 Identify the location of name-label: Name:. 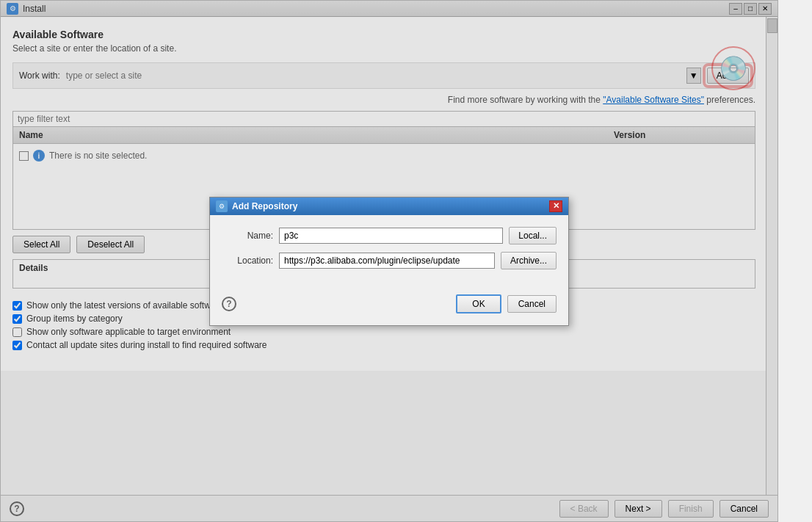
(247, 236).